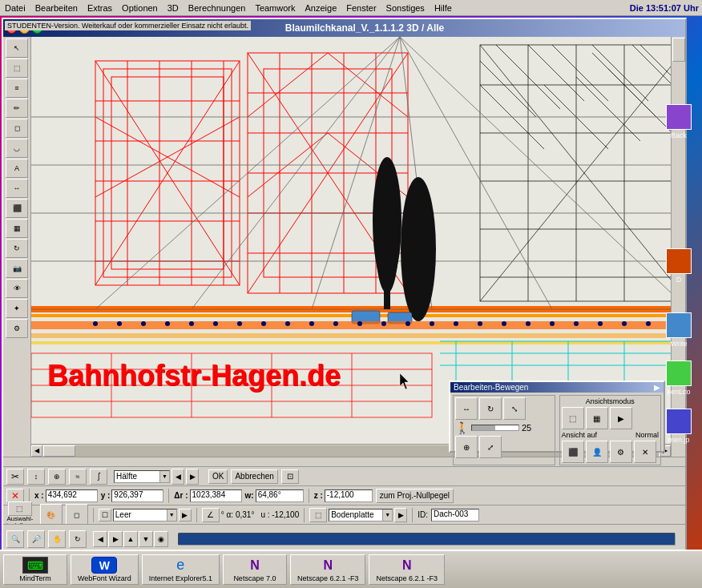 This screenshot has width=702, height=588. Describe the element at coordinates (621, 452) in the screenshot. I see `ansicht-icon5: ⚙` at that location.